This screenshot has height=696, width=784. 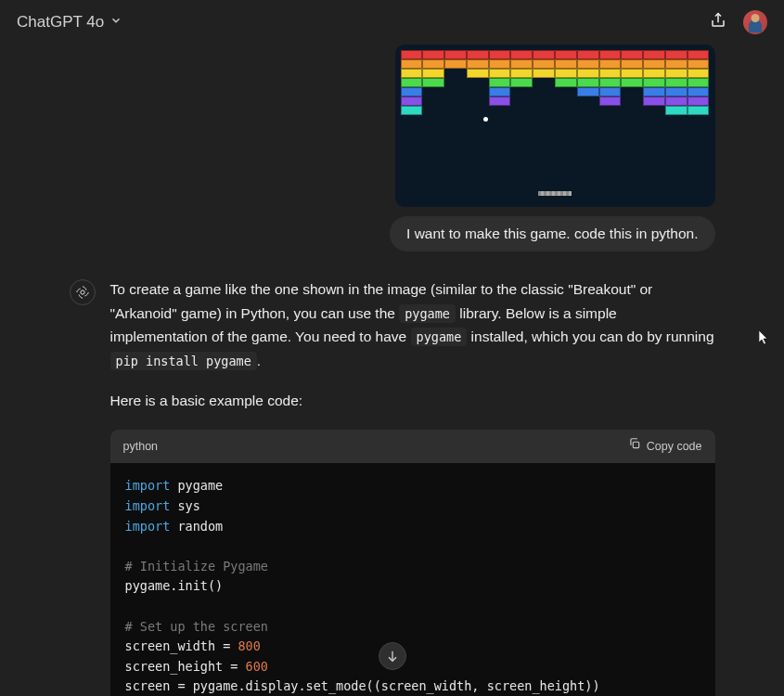 I want to click on chevron-down-icon, so click(x=116, y=22).